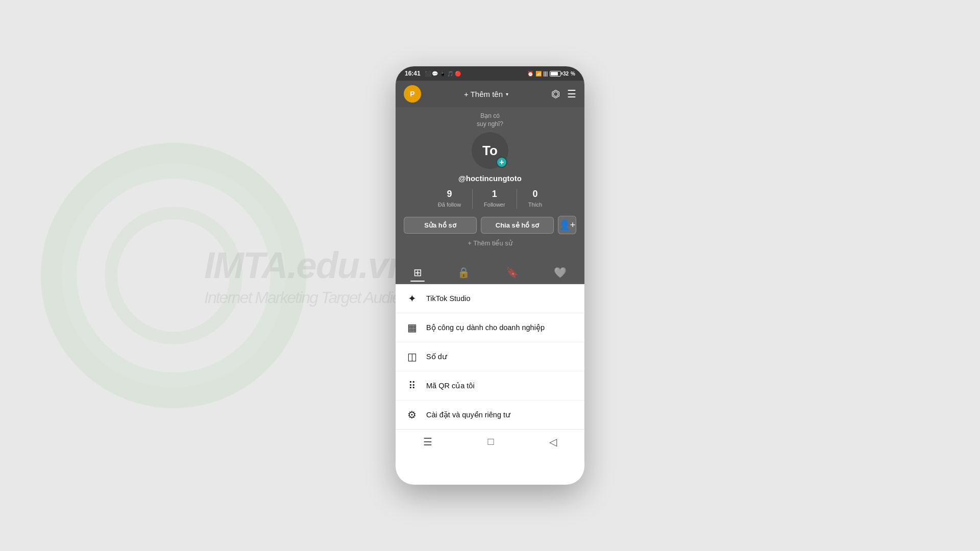  Describe the element at coordinates (490, 272) in the screenshot. I see `content-tabs: ⊞ 🔒 🔖 🤍` at that location.